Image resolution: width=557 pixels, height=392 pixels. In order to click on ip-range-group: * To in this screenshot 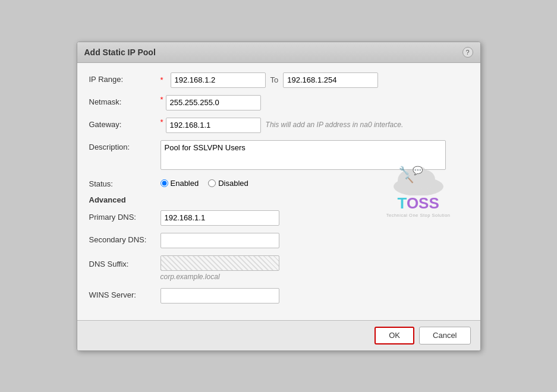, I will do `click(270, 80)`.